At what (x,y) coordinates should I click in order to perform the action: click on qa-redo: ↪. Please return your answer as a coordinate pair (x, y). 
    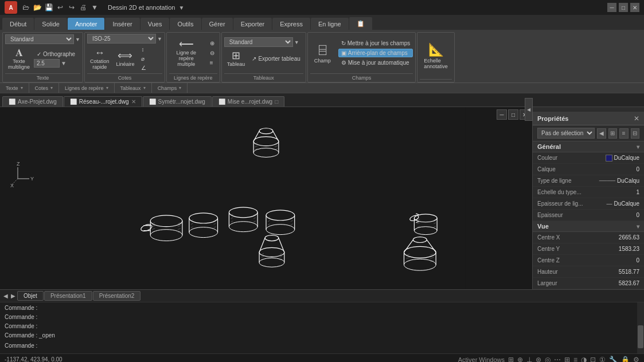
    Looking at the image, I should click on (72, 7).